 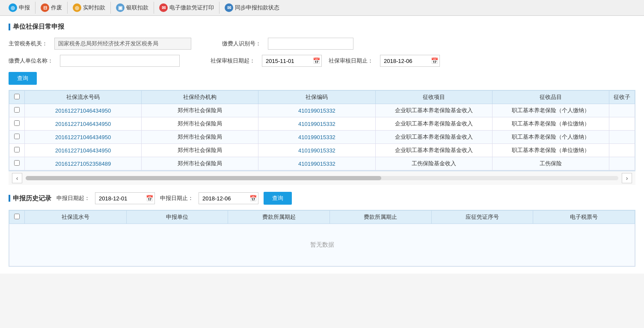 I want to click on col-code: 社保编码, so click(x=317, y=98).